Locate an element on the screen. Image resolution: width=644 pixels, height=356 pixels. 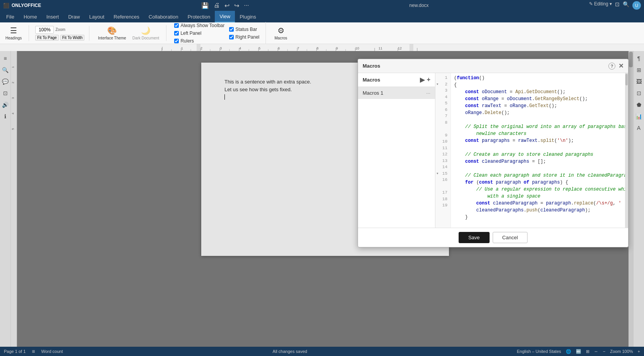
ln-1: 1 is located at coordinates (443, 78).